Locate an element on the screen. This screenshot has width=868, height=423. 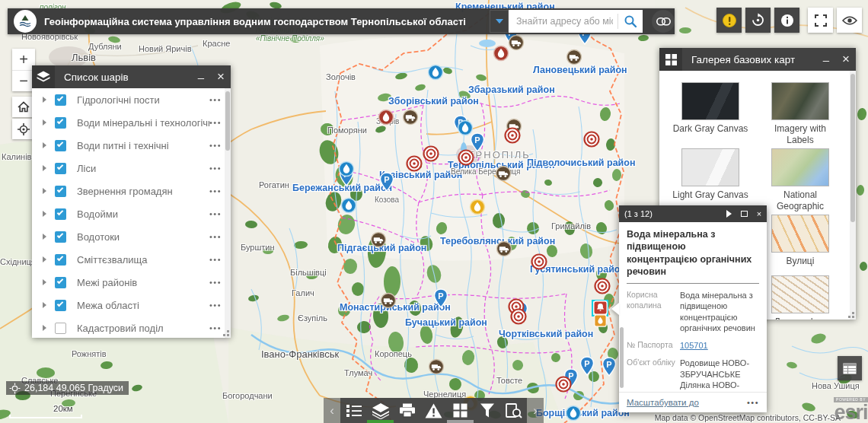
fullscreen-button is located at coordinates (821, 20).